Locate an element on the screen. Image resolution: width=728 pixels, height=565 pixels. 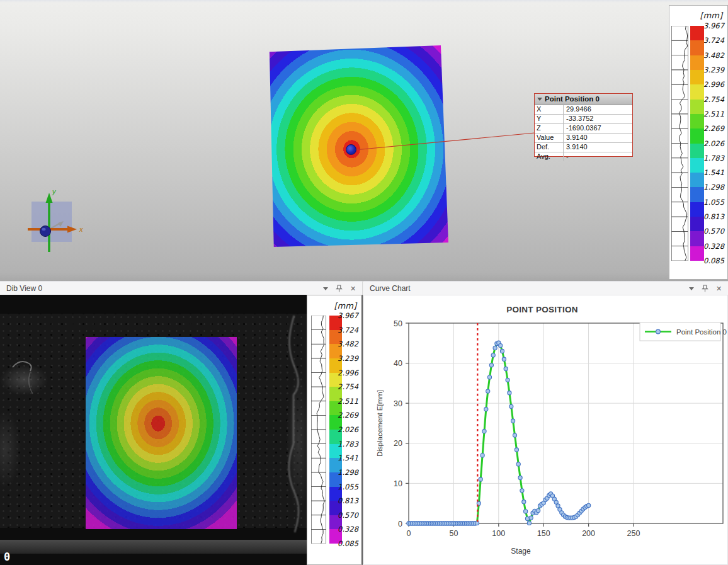
x-tick-label: 50 is located at coordinates (453, 534).